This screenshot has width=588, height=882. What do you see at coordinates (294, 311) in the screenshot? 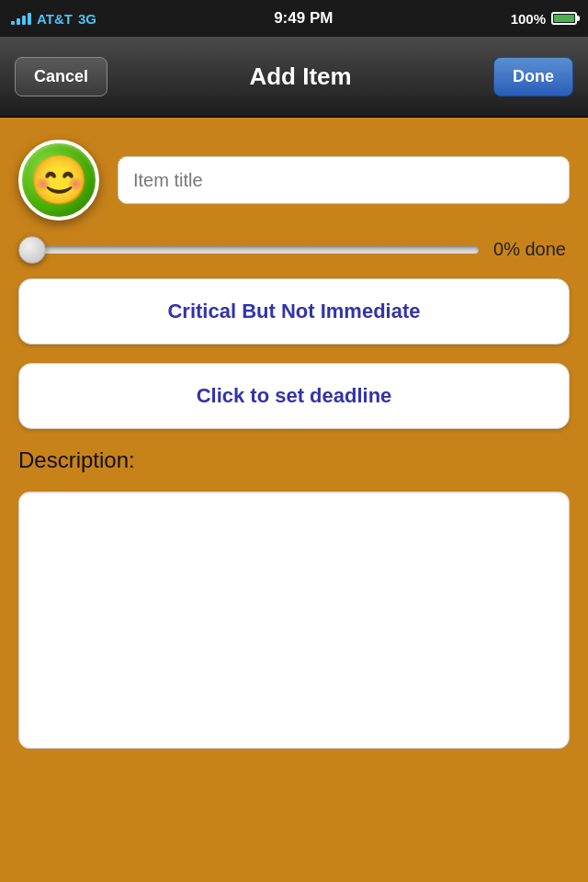
I see `priority-button-label: Critical But Not Immediate` at bounding box center [294, 311].